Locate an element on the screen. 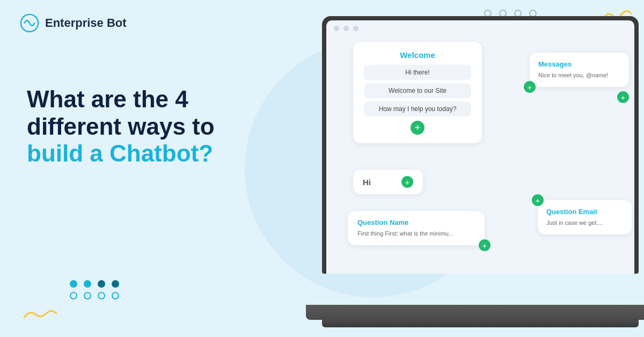 The image size is (644, 337). squiggle-decoration-bottom is located at coordinates (40, 314).